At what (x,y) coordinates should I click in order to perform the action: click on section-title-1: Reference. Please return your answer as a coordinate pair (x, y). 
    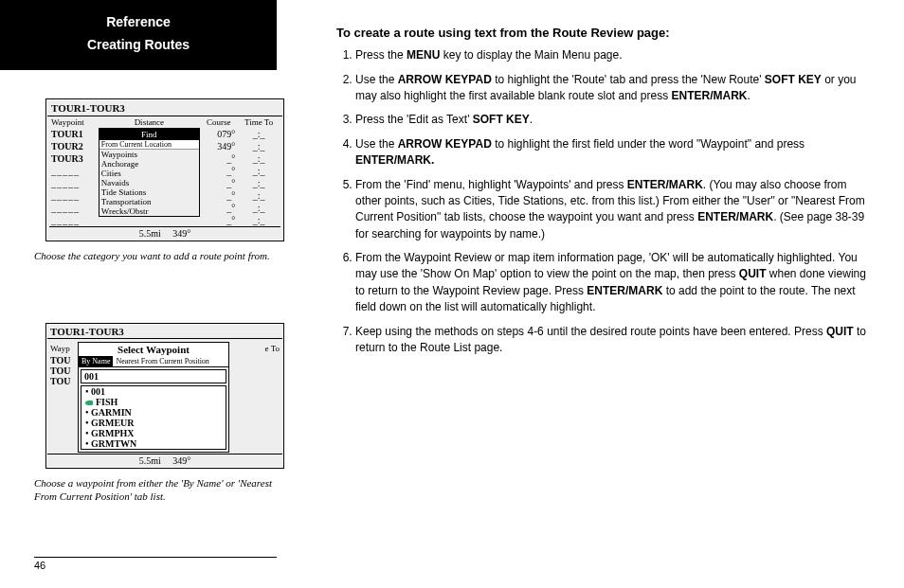
    Looking at the image, I should click on (138, 23).